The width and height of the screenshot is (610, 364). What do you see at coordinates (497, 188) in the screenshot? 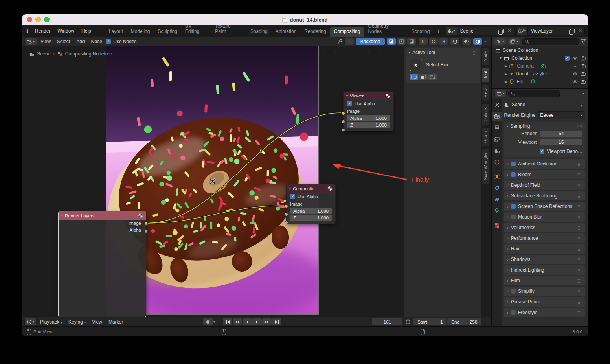
I see `tab-physics-properties` at bounding box center [497, 188].